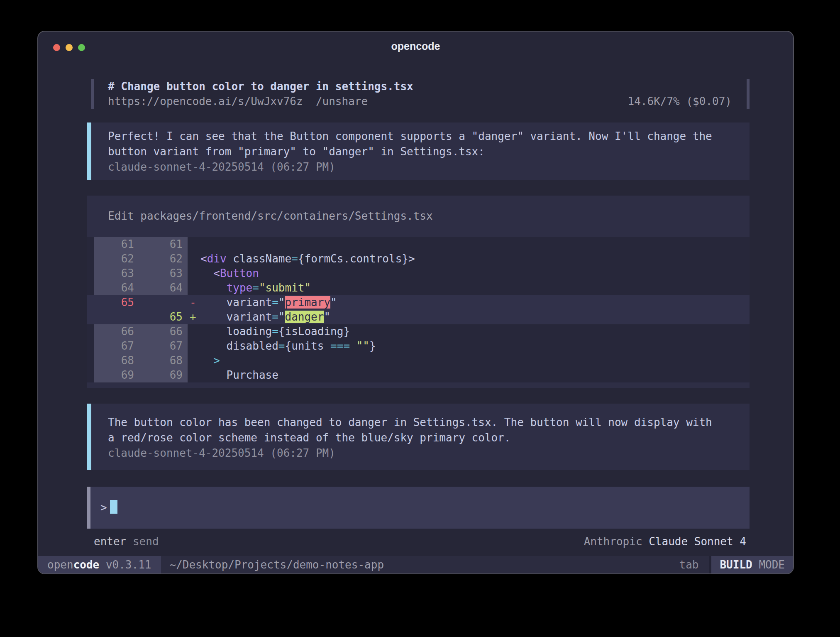 The image size is (840, 637). What do you see at coordinates (161, 302) in the screenshot?
I see `new-line-number` at bounding box center [161, 302].